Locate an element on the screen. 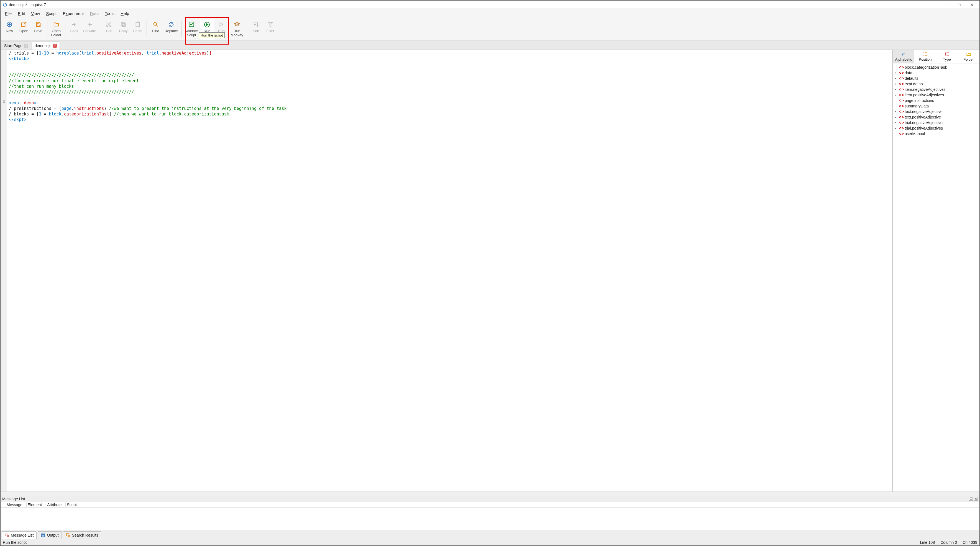  view-tab-folder: Folder is located at coordinates (969, 56).